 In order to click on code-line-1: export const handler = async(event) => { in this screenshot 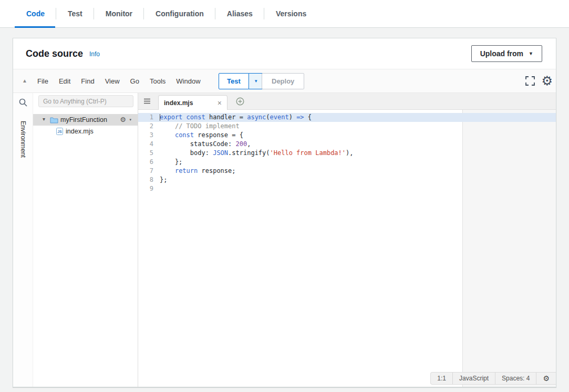, I will do `click(358, 118)`.